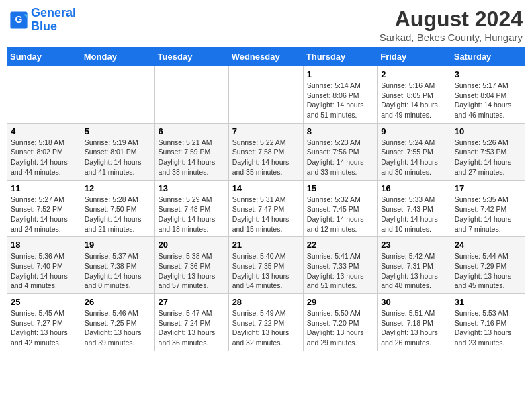 This screenshot has width=532, height=411. What do you see at coordinates (118, 188) in the screenshot?
I see `day-number: 12` at bounding box center [118, 188].